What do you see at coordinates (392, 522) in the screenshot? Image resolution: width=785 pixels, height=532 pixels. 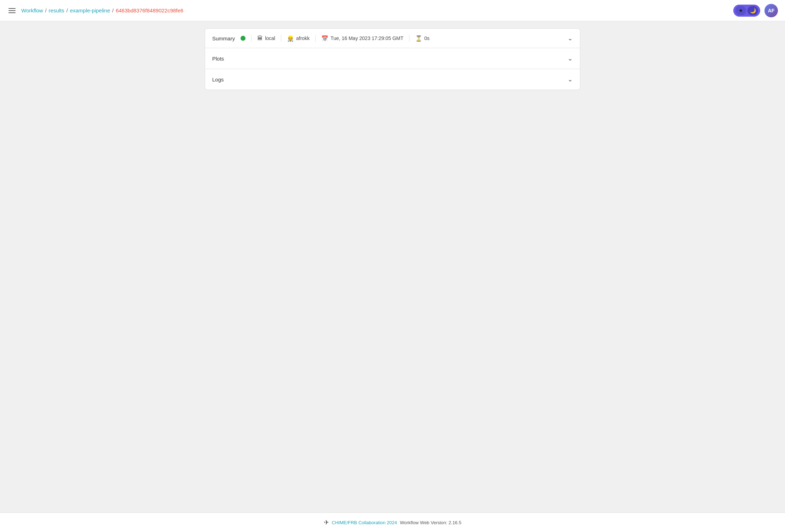 I see `footer: ✈ CHIME/FRB Collaboration 2024 Workflow …` at bounding box center [392, 522].